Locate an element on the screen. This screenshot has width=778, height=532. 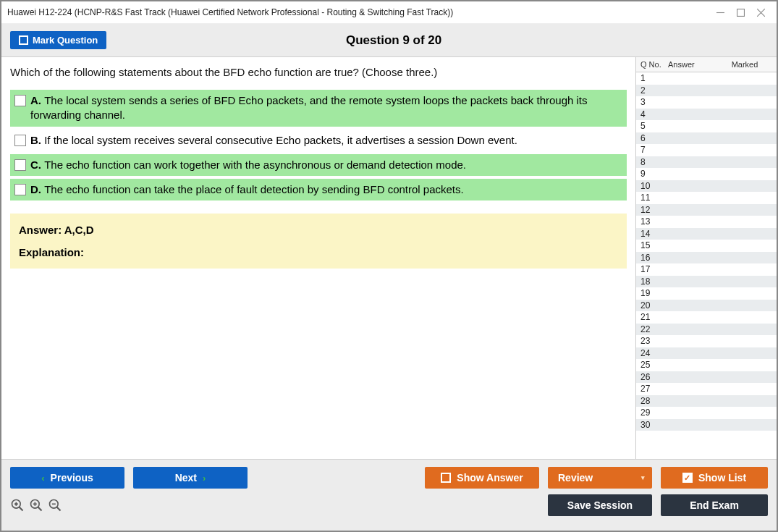
list-row: 2 is located at coordinates (706, 91).